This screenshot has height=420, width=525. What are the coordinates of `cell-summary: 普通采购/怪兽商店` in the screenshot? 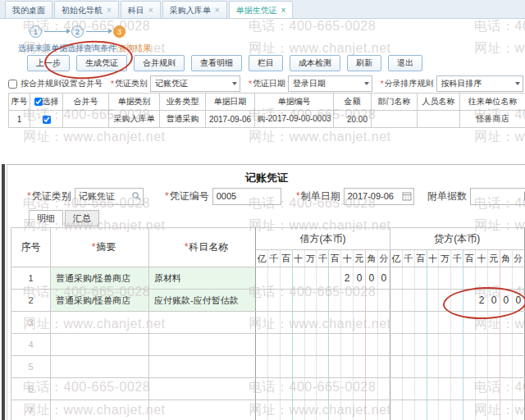 It's located at (100, 300).